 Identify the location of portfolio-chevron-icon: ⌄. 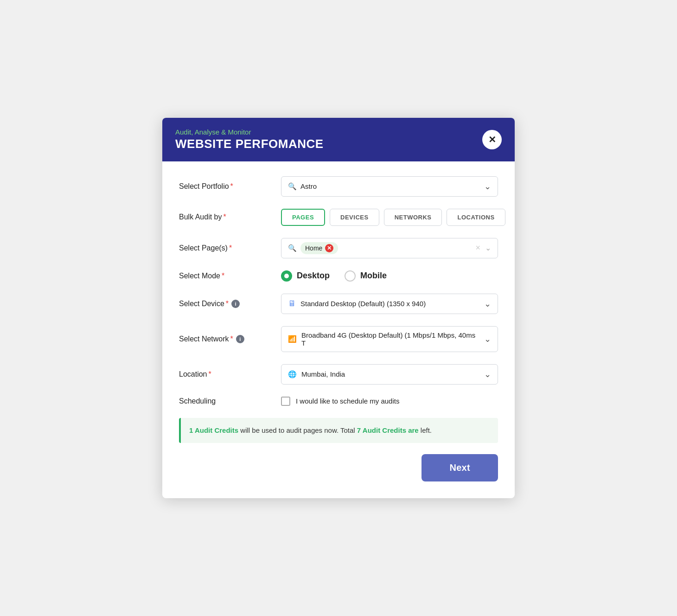
(488, 186).